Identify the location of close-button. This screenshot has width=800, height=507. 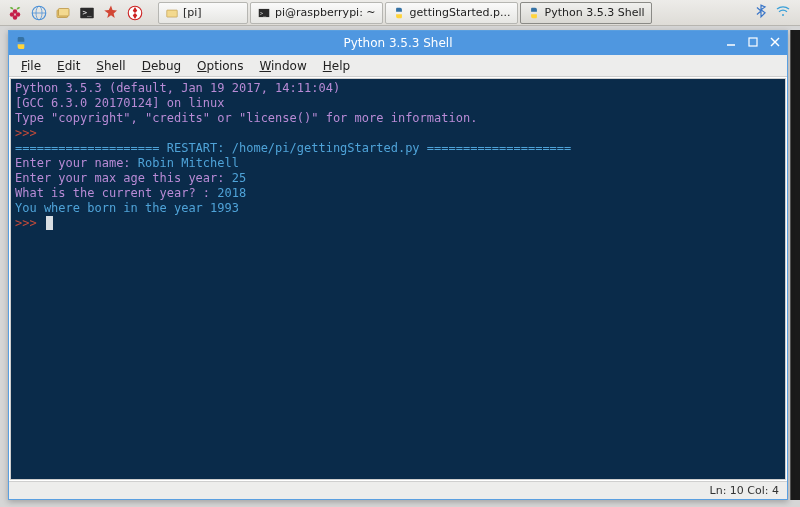
(775, 42).